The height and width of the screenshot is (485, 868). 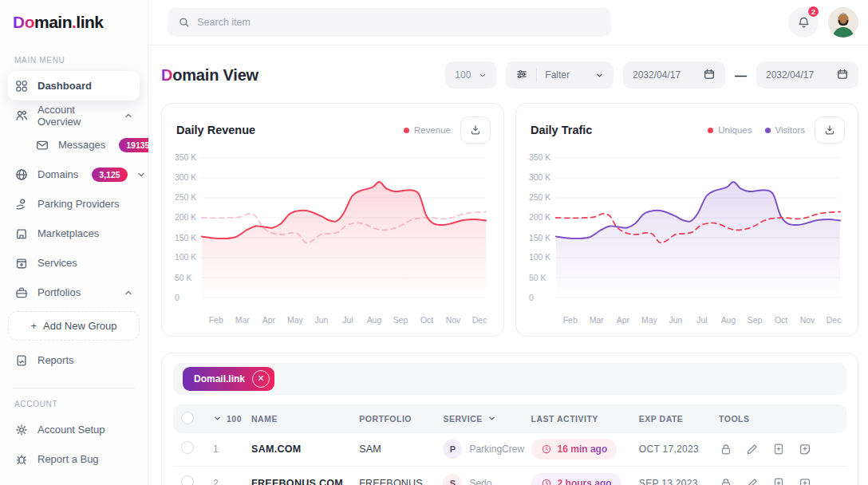 What do you see at coordinates (73, 325) in the screenshot?
I see `add-new-group-button: + Add New Group` at bounding box center [73, 325].